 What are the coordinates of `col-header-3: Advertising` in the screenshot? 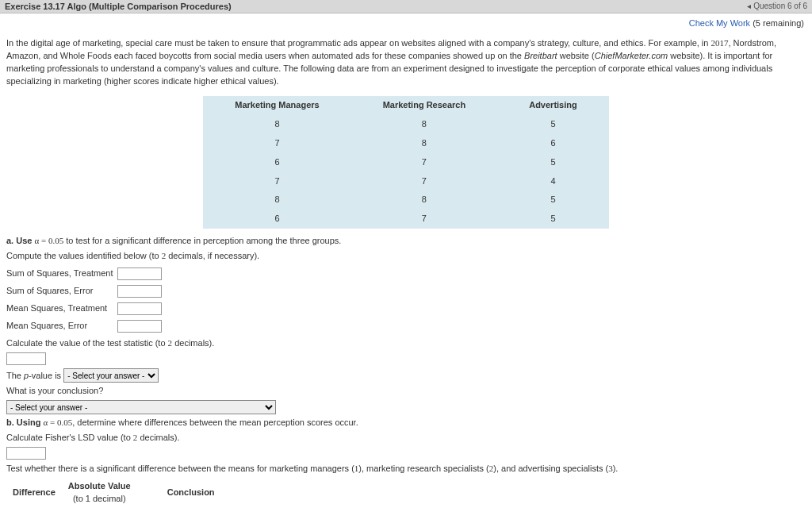 It's located at (553, 106).